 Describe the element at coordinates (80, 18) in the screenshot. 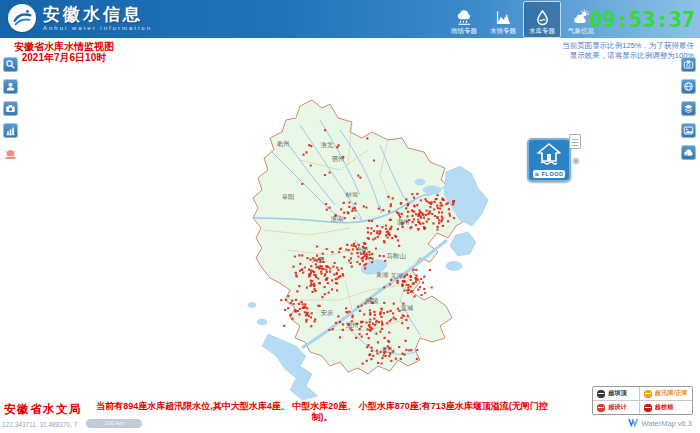

I see `logo: 安徽水信息 Anhui water information` at that location.